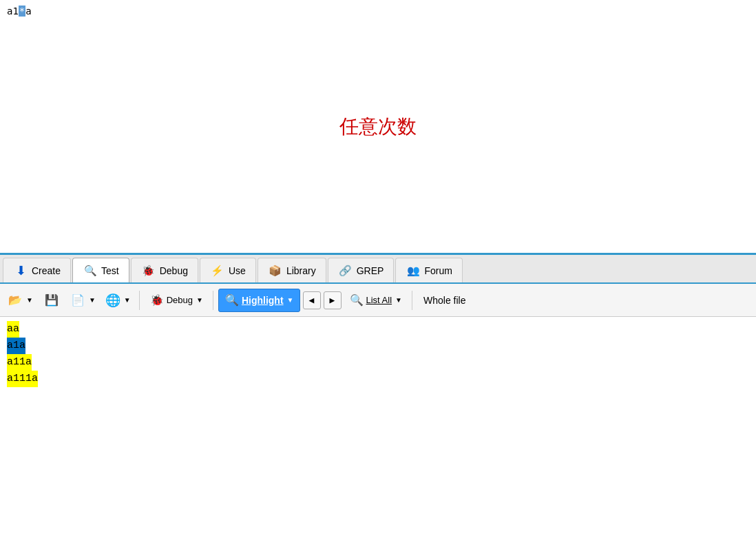  What do you see at coordinates (378, 11) in the screenshot?
I see `editor-content: a1*a` at bounding box center [378, 11].